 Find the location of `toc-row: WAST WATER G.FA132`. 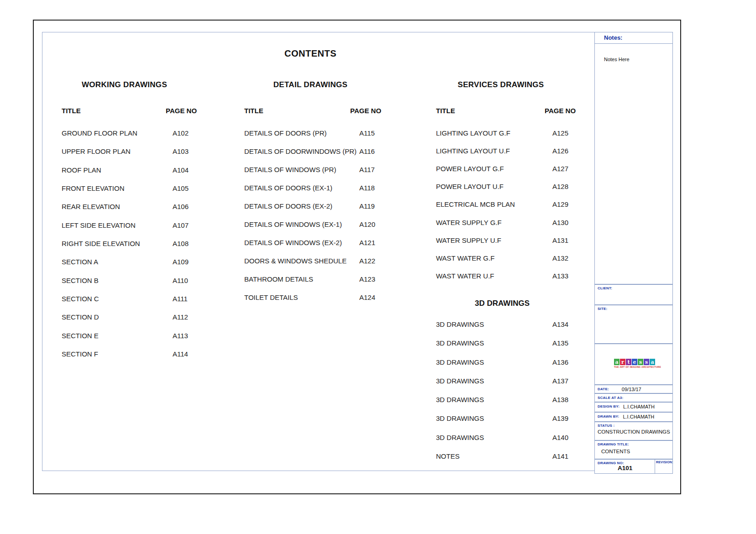

toc-row: WAST WATER G.FA132 is located at coordinates (507, 263).